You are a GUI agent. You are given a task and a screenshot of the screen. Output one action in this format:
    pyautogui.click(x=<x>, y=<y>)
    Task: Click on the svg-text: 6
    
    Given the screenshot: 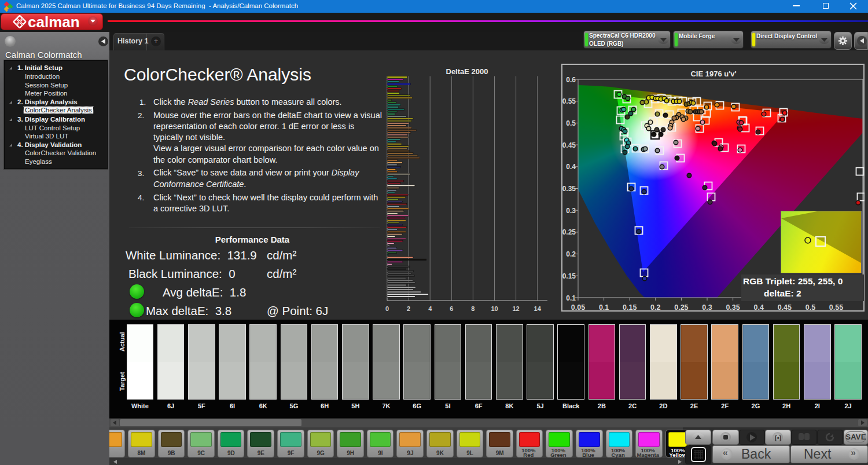 What is the action you would take?
    pyautogui.click(x=451, y=309)
    